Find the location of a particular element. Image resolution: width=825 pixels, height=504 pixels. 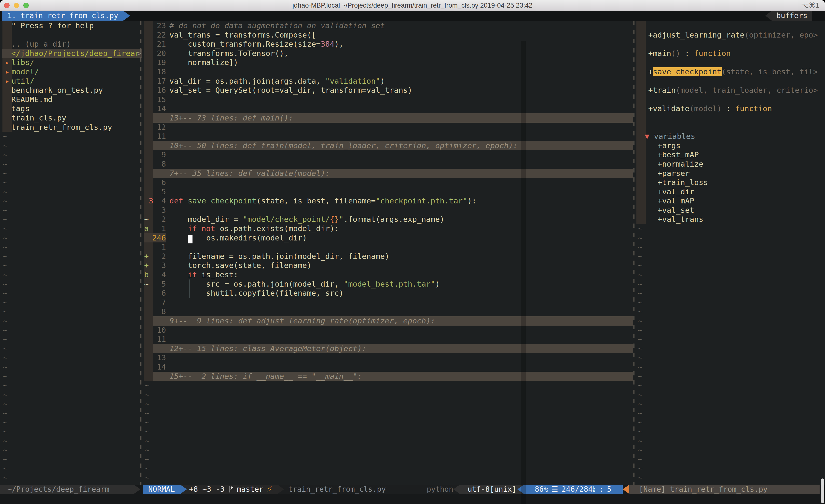

nerdtree-item-README-md: README.md is located at coordinates (72, 100).